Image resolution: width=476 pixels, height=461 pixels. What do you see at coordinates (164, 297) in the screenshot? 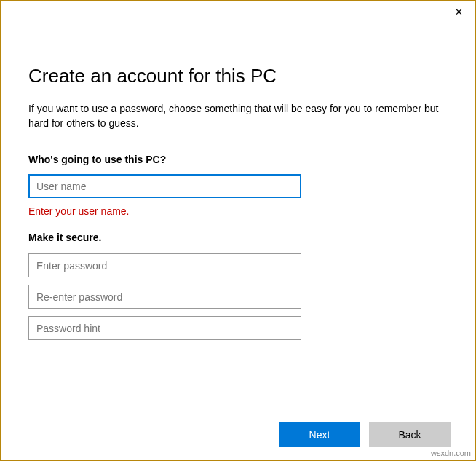
I see `reenter-password-input` at bounding box center [164, 297].